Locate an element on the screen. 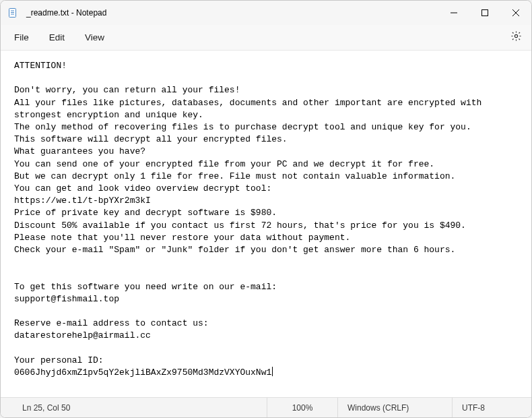  window-controls is located at coordinates (485, 13).